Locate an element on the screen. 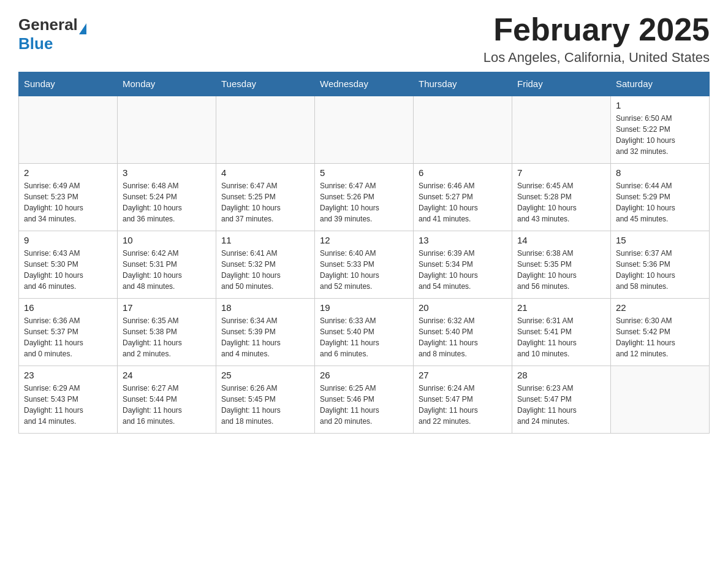  col-thursday: Thursday is located at coordinates (463, 85).